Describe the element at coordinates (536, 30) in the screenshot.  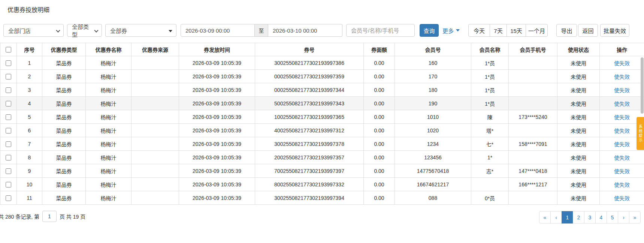
I see `range-1month-button: 一个月` at that location.